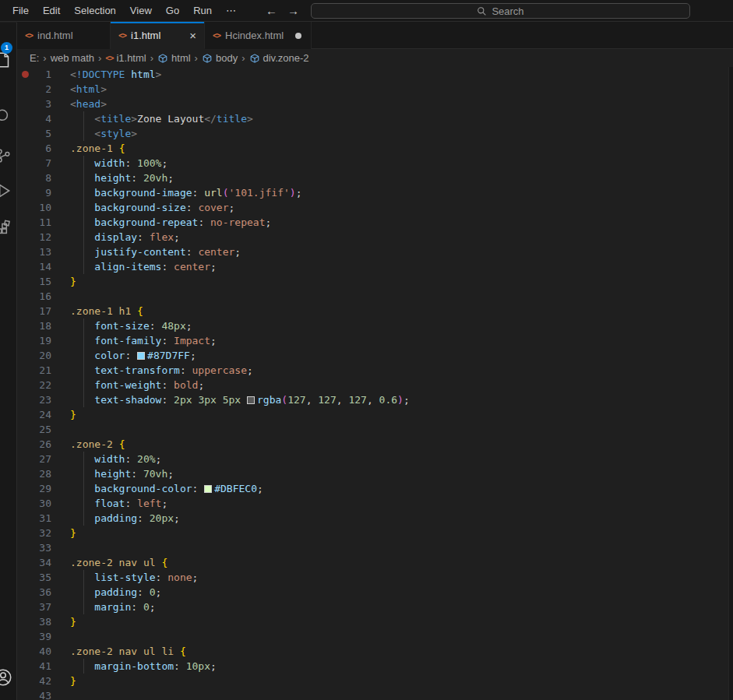 Image resolution: width=733 pixels, height=700 pixels. What do you see at coordinates (34, 430) in the screenshot?
I see `line-number: 25` at bounding box center [34, 430].